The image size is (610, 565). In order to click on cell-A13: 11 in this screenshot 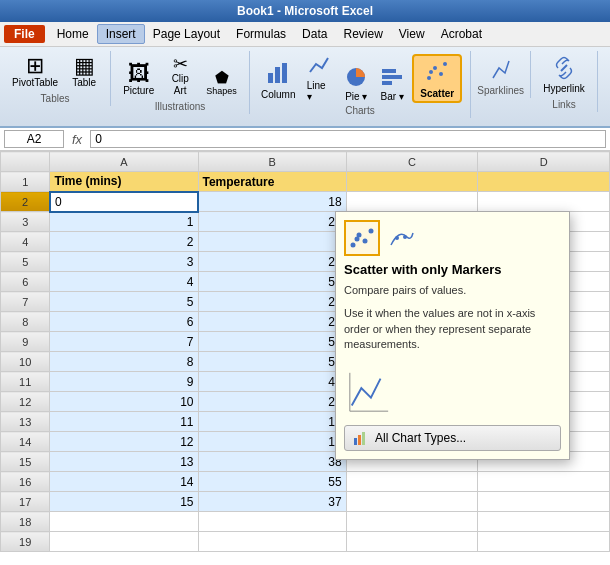, I will do `click(124, 422)`.